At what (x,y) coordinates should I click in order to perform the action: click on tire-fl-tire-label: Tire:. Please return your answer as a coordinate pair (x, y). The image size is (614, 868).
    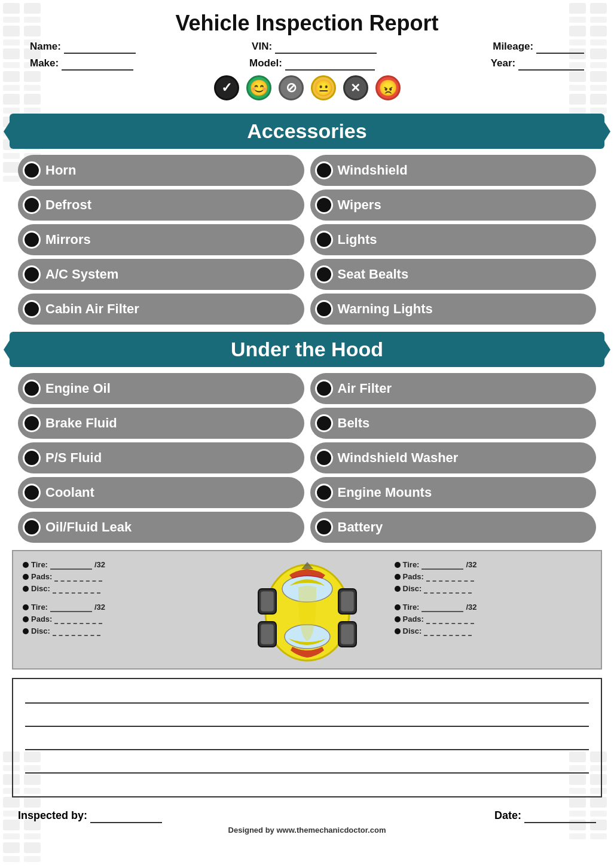
    Looking at the image, I should click on (39, 564).